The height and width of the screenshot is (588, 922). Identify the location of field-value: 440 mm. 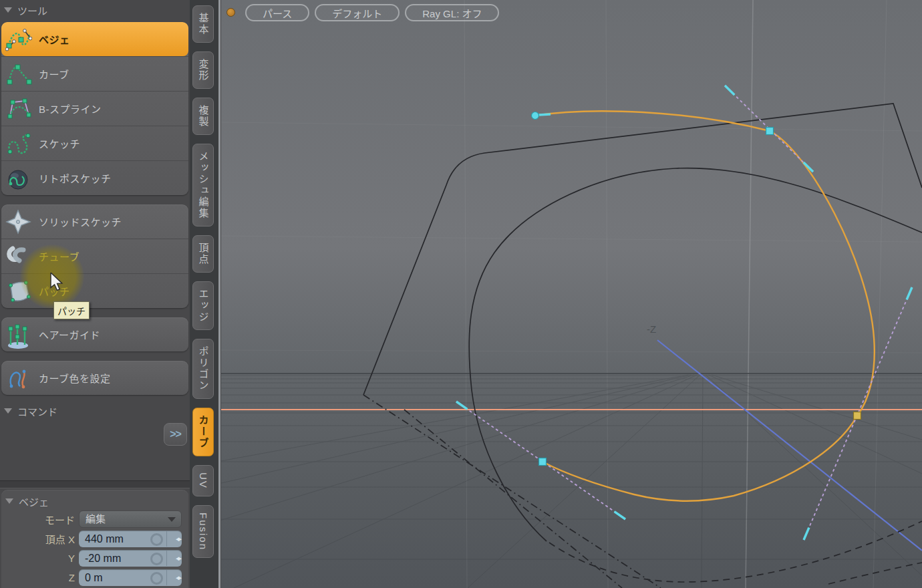
(104, 539).